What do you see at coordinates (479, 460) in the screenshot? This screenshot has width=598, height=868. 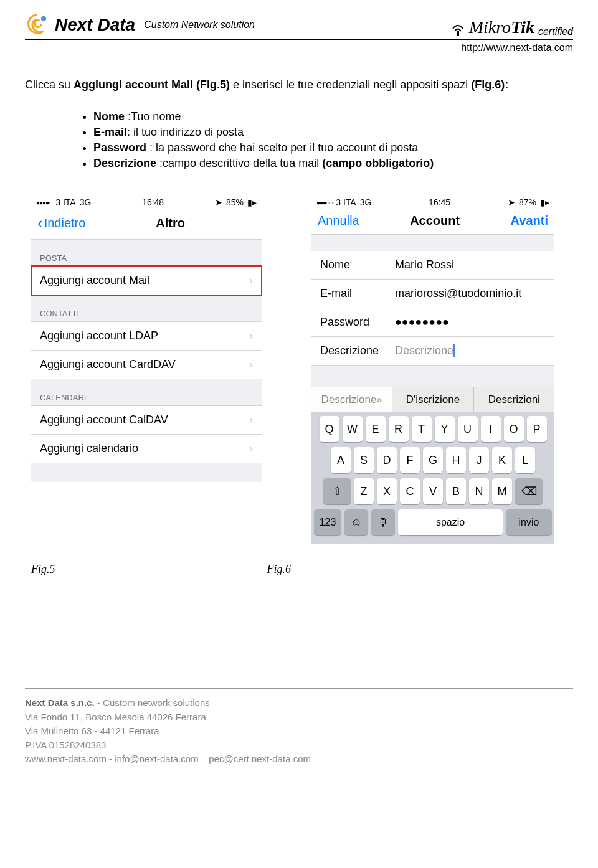 I see `key-j: J` at bounding box center [479, 460].